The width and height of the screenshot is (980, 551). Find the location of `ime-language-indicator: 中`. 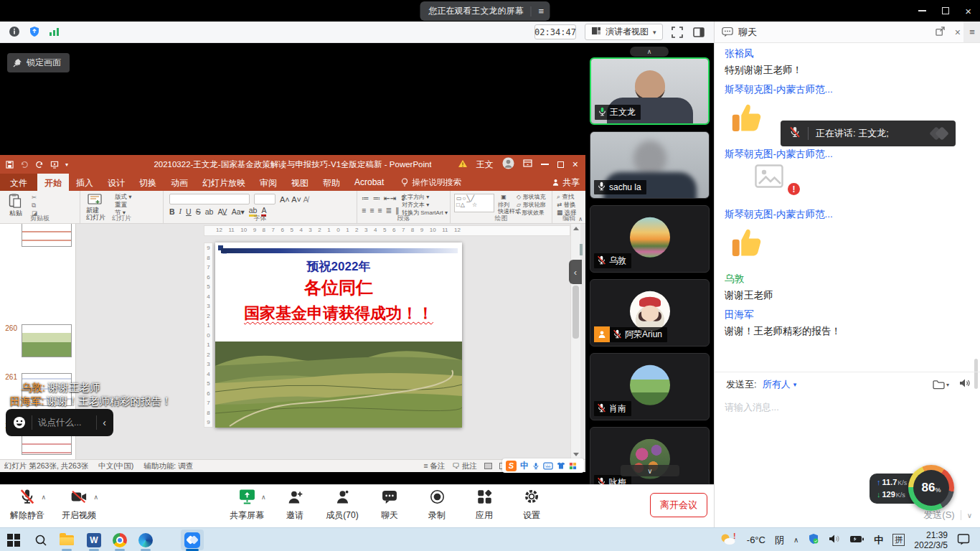

ime-language-indicator: 中 is located at coordinates (878, 540).